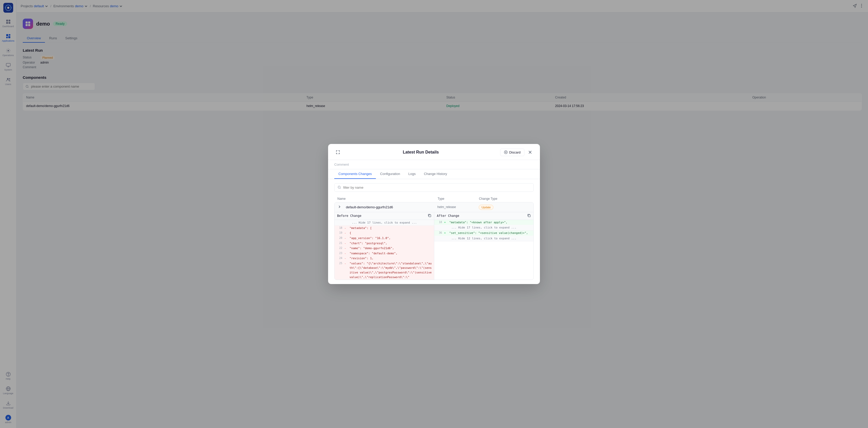 This screenshot has width=868, height=428. What do you see at coordinates (338, 152) in the screenshot?
I see `modal-expand-button` at bounding box center [338, 152].